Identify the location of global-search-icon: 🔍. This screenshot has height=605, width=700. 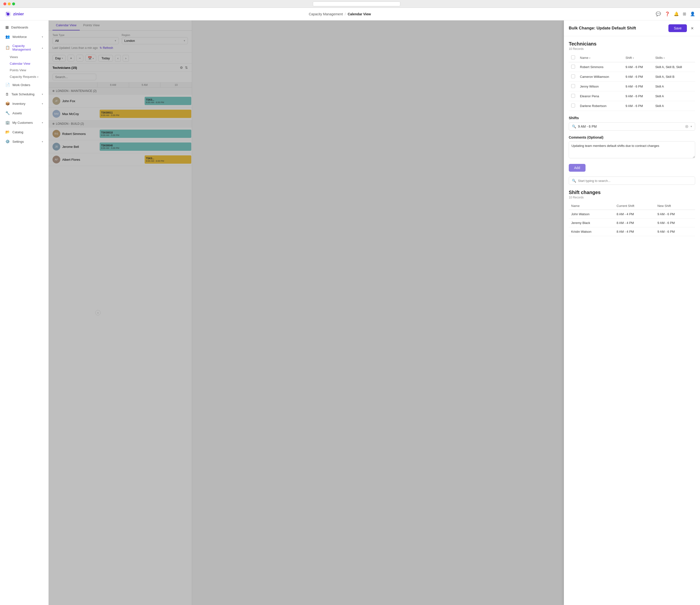
(574, 180).